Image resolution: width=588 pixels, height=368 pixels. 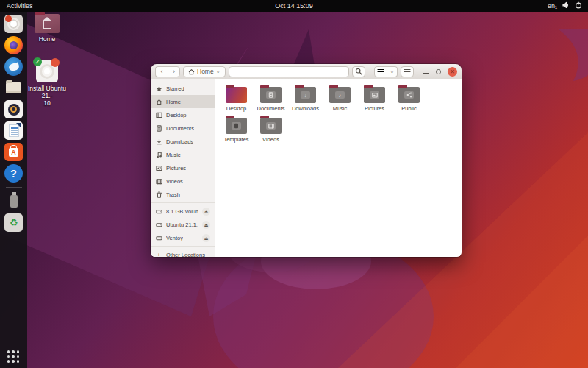 I want to click on dock-libreoffice-writer-icon, so click(x=13, y=131).